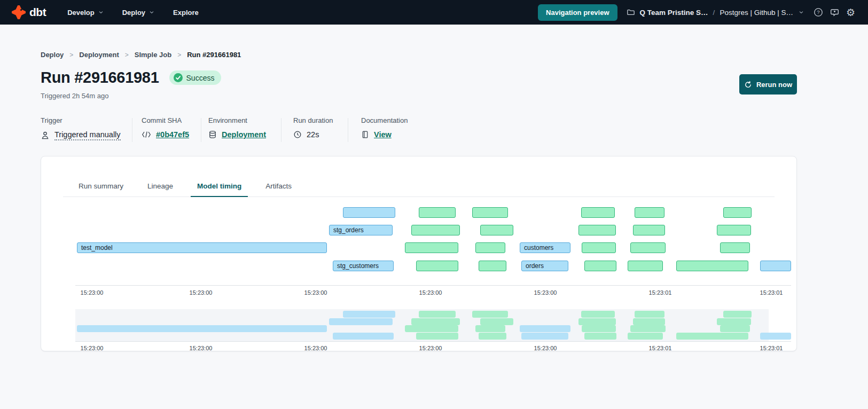 This screenshot has height=409, width=868. What do you see at coordinates (237, 128) in the screenshot?
I see `meta-col-environment: EnvironmentDeployment` at bounding box center [237, 128].